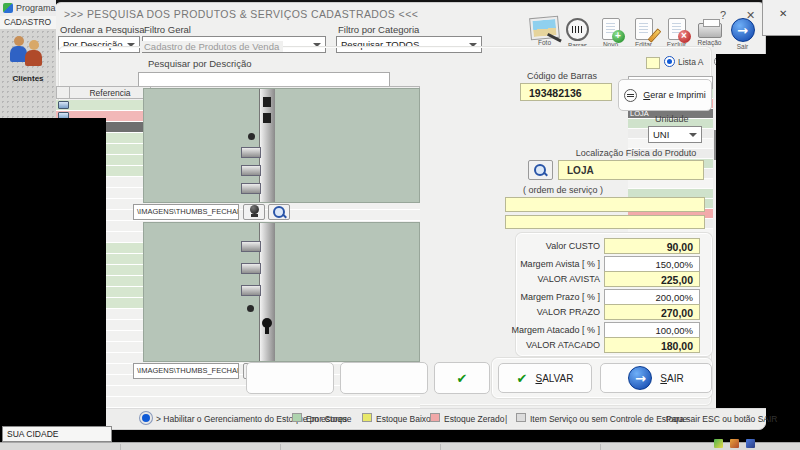  I want to click on ordem-servico-label: ( ordem de serviço ), so click(522, 190).